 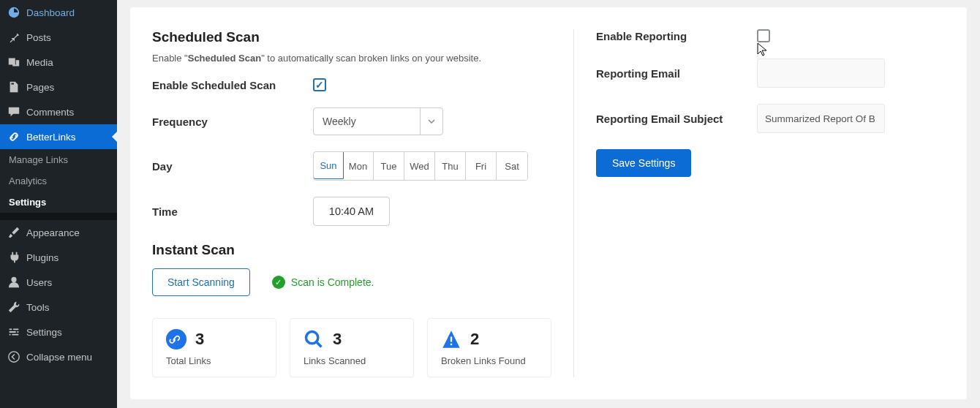 I want to click on sidebar-sub-settings: Settings, so click(x=59, y=202).